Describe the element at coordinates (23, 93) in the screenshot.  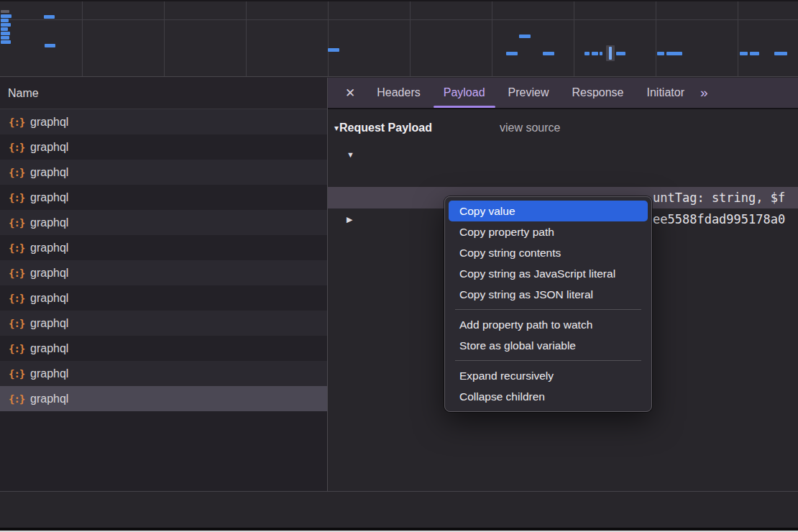
I see `name-column-label: Name` at that location.